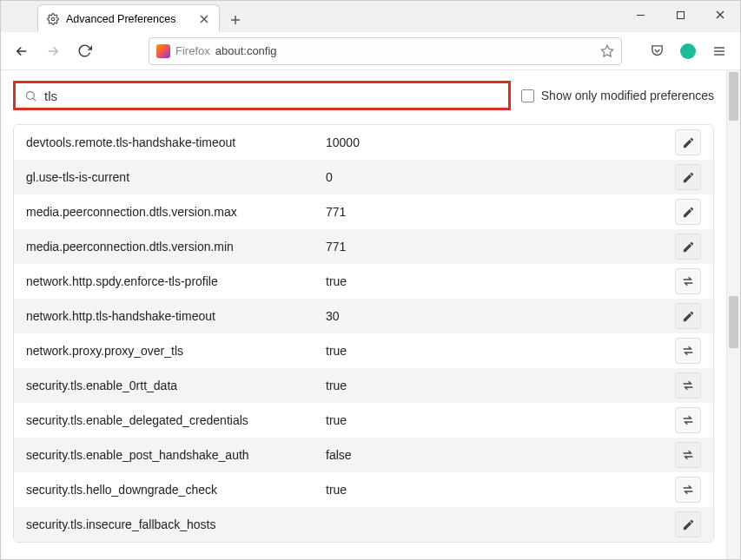  What do you see at coordinates (528, 96) in the screenshot?
I see `checkbox-icon` at bounding box center [528, 96].